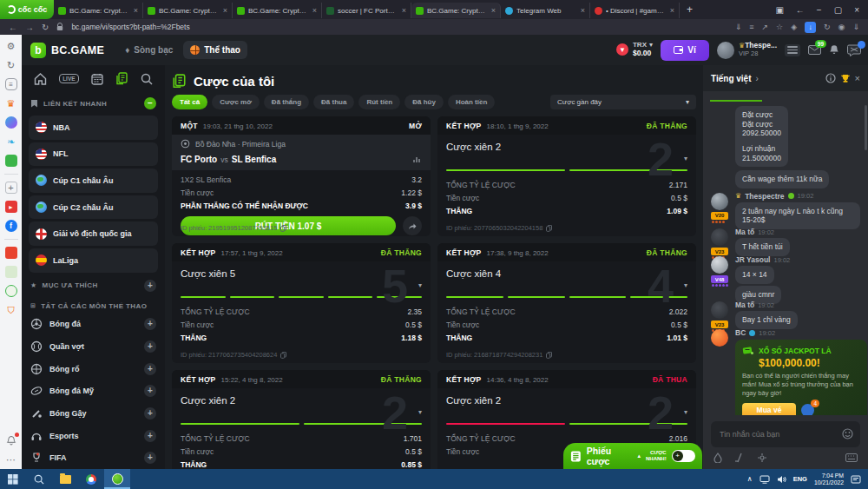  What do you see at coordinates (11, 84) in the screenshot?
I see `reading-list-icon: ≡` at bounding box center [11, 84].